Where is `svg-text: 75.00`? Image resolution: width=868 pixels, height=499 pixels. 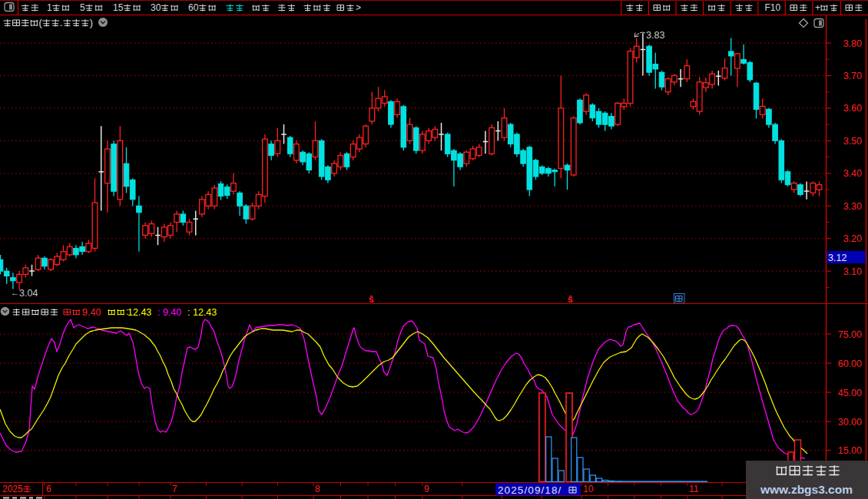 svg-text: 75.00 is located at coordinates (850, 335).